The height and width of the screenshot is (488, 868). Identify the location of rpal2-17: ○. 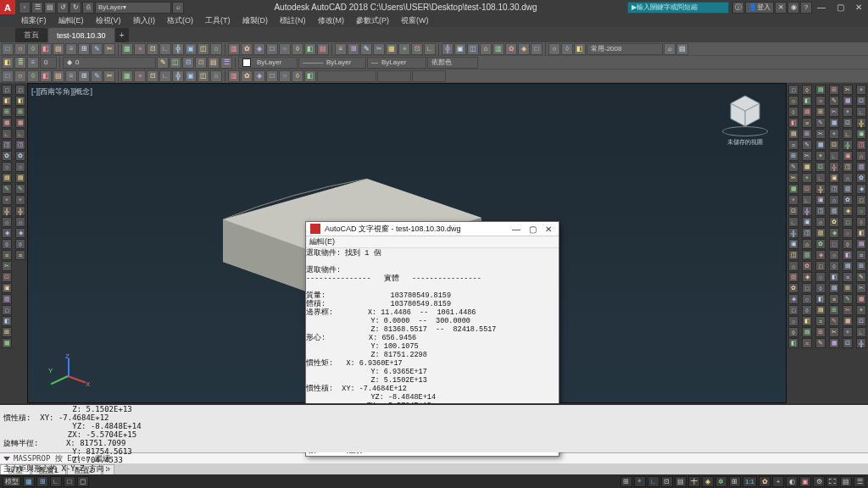
(821, 277).